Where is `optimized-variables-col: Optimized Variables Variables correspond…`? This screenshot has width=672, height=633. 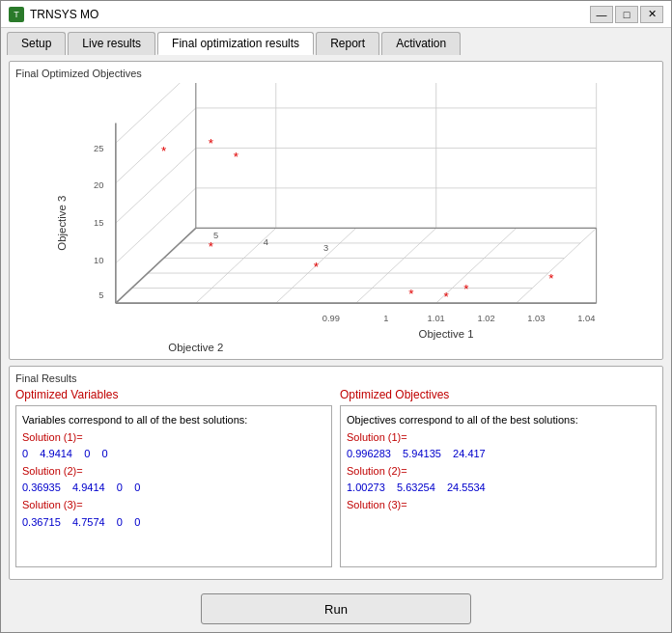
optimized-variables-col: Optimized Variables Variables correspond… is located at coordinates (174, 478).